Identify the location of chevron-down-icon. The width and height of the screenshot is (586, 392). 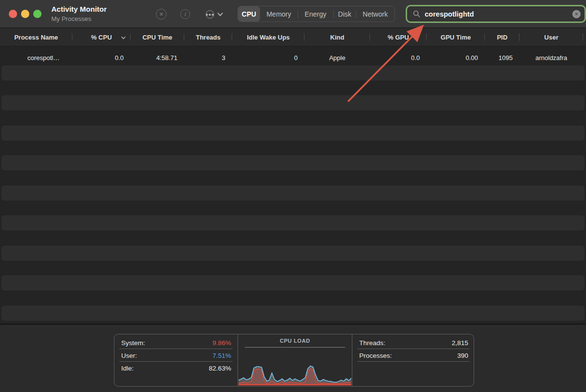
(220, 15).